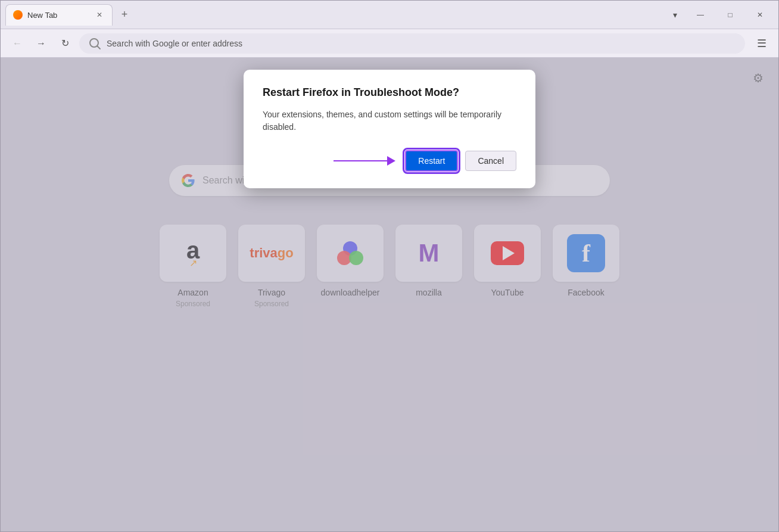  What do you see at coordinates (360, 161) in the screenshot?
I see `arrow-line` at bounding box center [360, 161].